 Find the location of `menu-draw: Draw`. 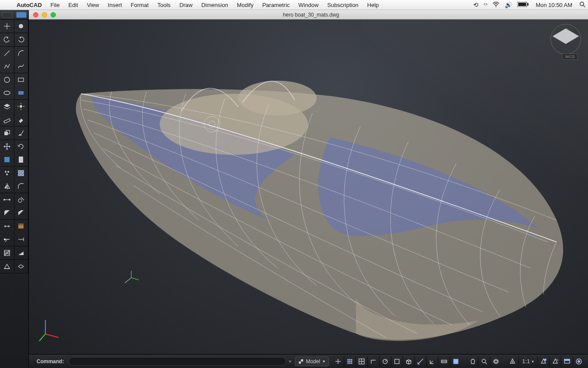

menu-draw: Draw is located at coordinates (186, 5).